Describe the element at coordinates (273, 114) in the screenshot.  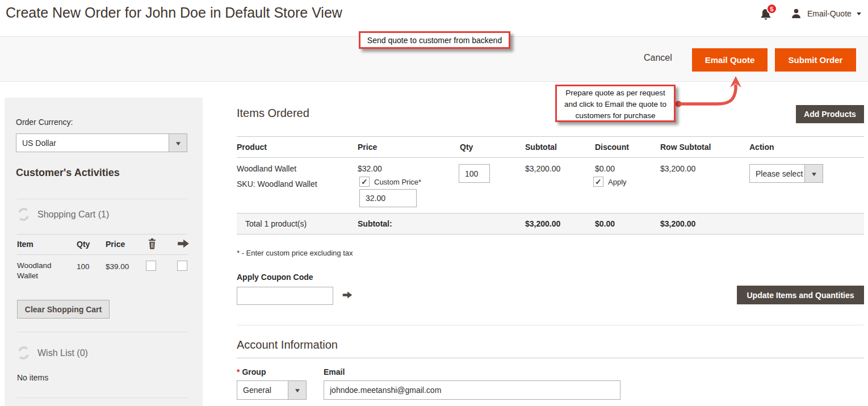
I see `items-ordered-title: Items Ordered` at that location.